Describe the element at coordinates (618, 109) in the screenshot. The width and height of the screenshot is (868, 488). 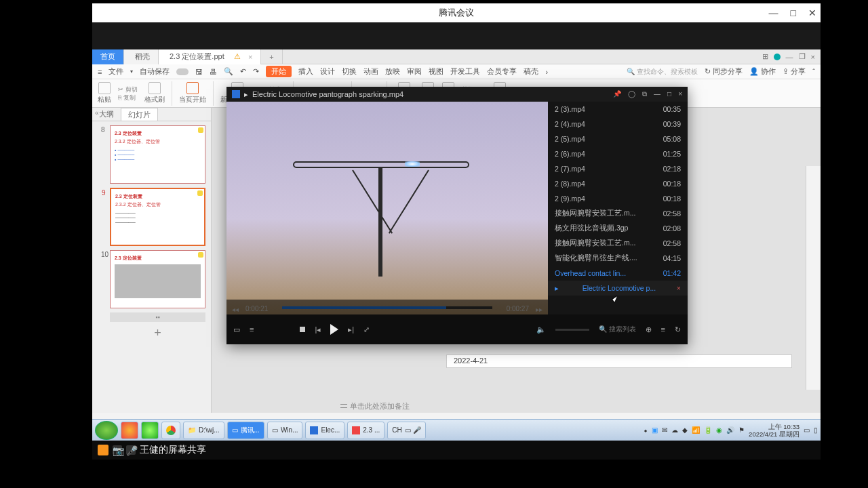
I see `playlist-item: 2 (3).mp400:35` at that location.